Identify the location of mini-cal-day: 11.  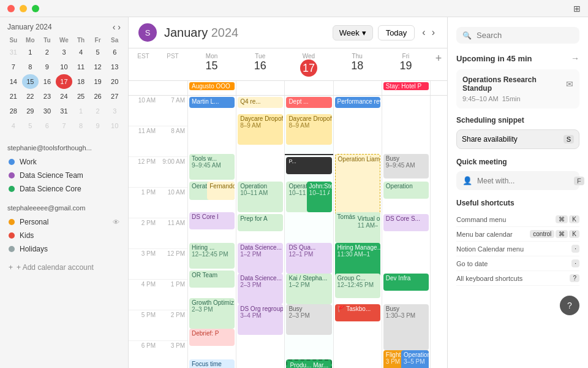
(81, 67).